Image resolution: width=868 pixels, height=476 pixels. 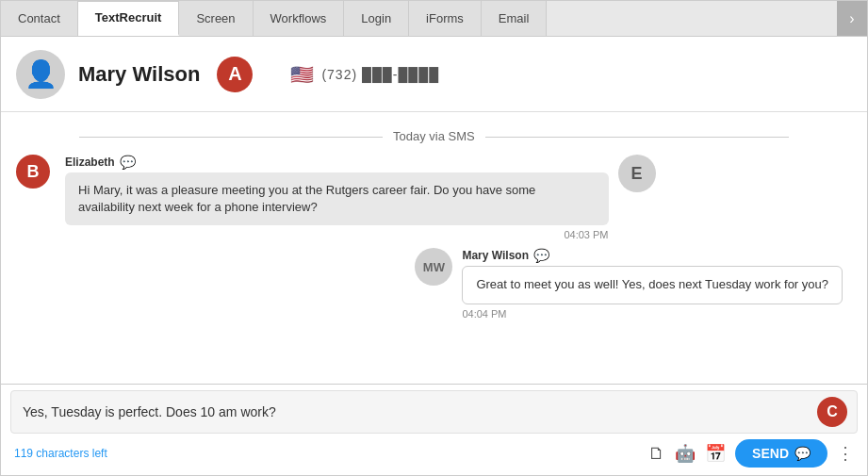 I want to click on msg-sender-mary: Mary Wilson 💬, so click(x=652, y=255).